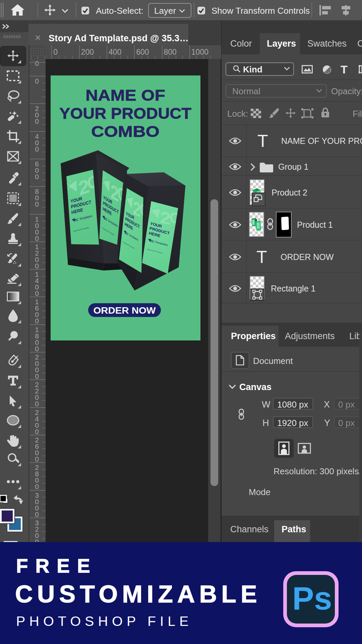  What do you see at coordinates (125, 131) in the screenshot?
I see `svg-text: COMBO` at bounding box center [125, 131].